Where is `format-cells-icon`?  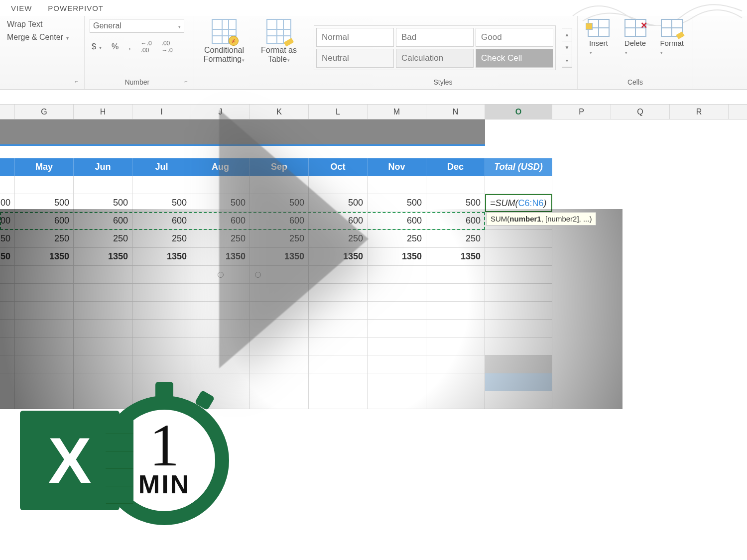
format-cells-icon is located at coordinates (672, 28).